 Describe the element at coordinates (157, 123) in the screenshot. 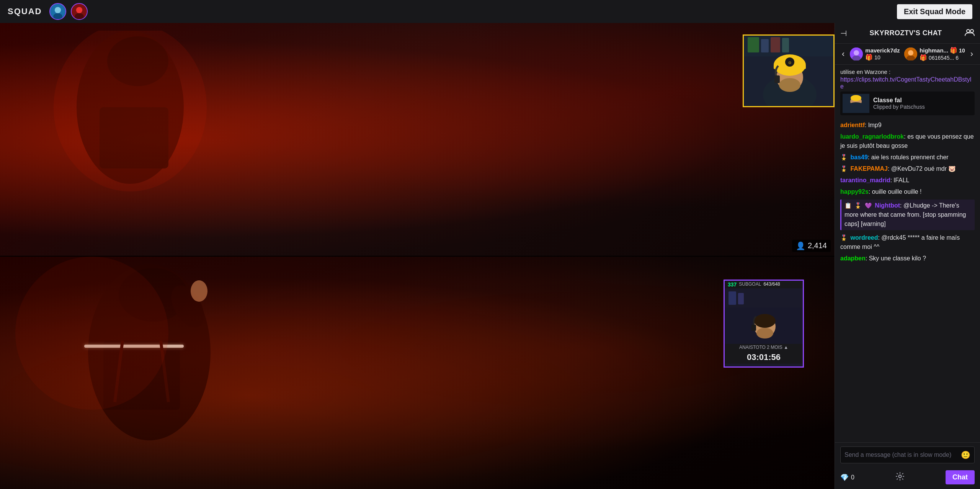

I see `soldier-top-svg` at that location.